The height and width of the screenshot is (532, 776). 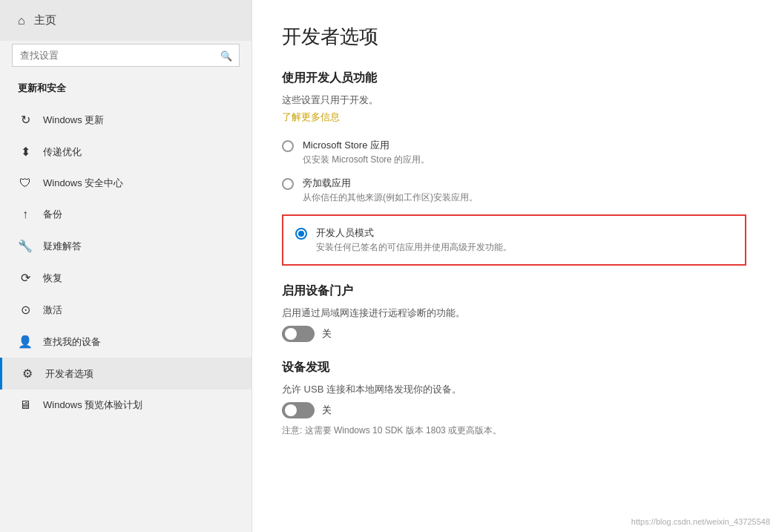 What do you see at coordinates (311, 117) in the screenshot?
I see `learn-more-link: 了解更多信息` at bounding box center [311, 117].